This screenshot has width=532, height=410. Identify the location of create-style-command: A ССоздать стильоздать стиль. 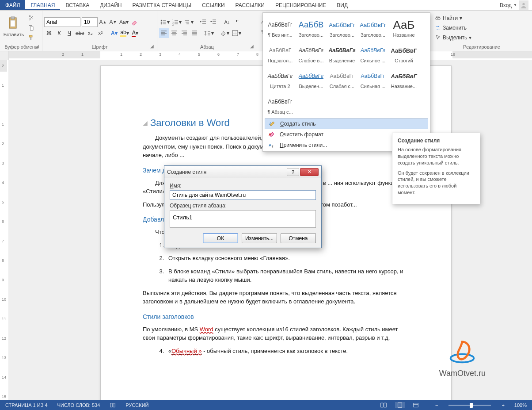
(346, 124).